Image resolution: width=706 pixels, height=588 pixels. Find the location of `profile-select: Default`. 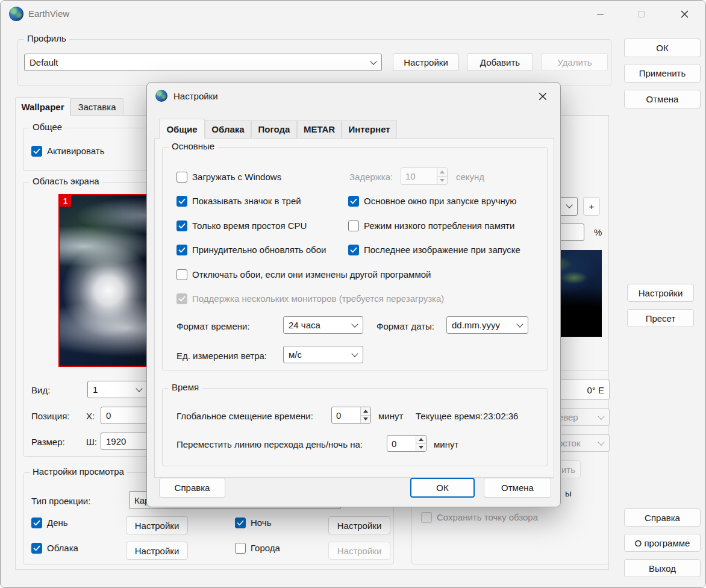

profile-select: Default is located at coordinates (203, 63).